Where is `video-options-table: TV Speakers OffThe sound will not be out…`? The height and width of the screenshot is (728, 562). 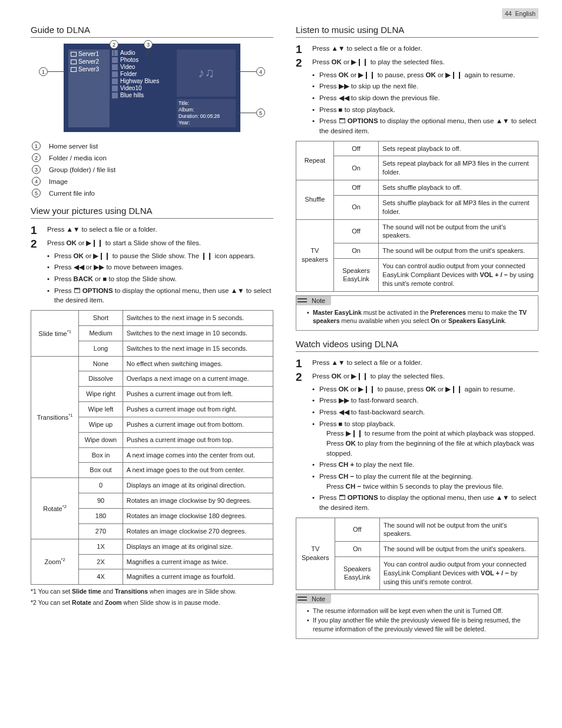 video-options-table: TV Speakers OffThe sound will not be out… is located at coordinates (417, 554).